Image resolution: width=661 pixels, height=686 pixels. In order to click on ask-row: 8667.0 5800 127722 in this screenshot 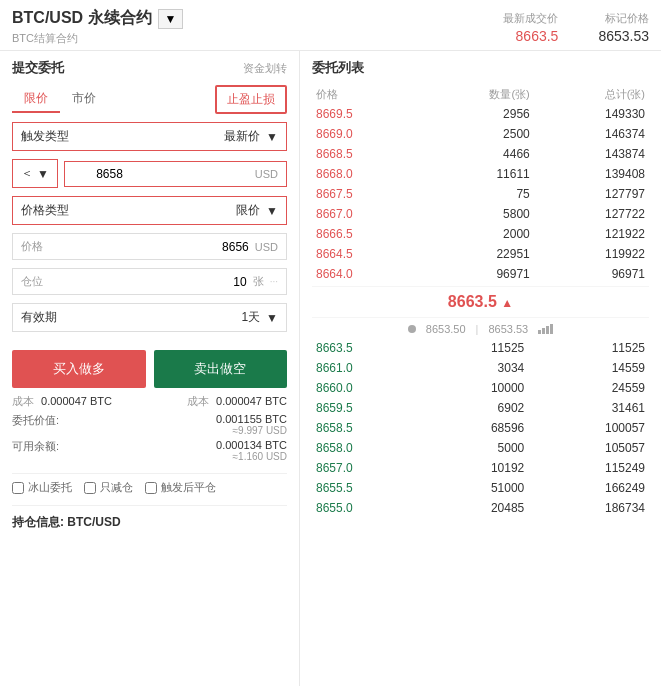, I will do `click(480, 214)`.